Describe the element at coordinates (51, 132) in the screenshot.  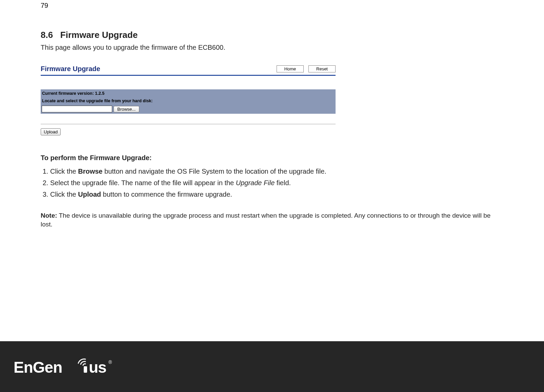
I see `upload-button: Upload` at that location.